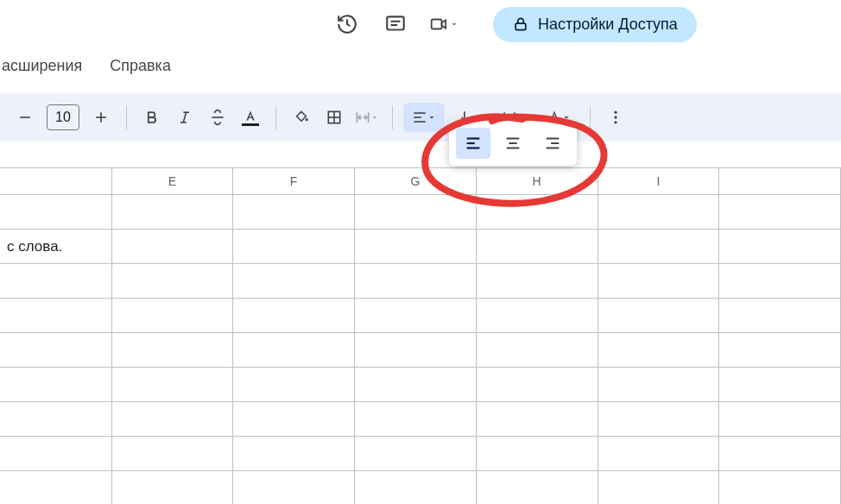 Image resolution: width=841 pixels, height=504 pixels. I want to click on strikethrough-button, so click(218, 117).